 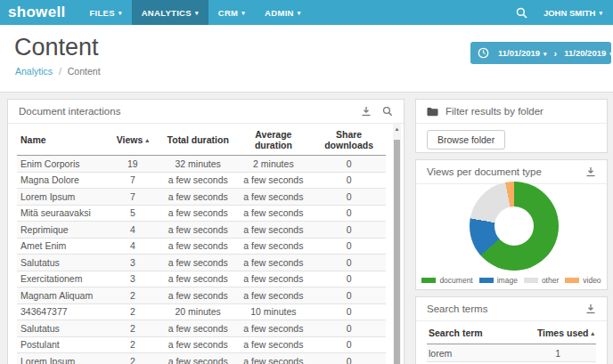 I want to click on table-row: Amet Enim4a few secondsa few seconds0, so click(x=201, y=246).